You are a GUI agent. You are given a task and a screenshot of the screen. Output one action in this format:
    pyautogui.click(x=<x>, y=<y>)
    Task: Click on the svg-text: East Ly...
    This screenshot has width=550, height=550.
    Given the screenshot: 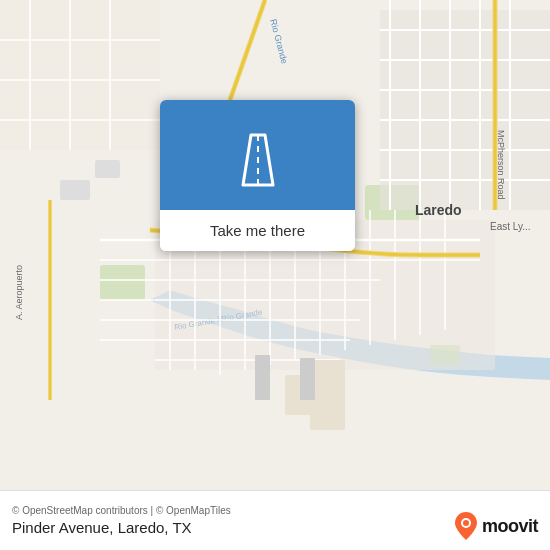 What is the action you would take?
    pyautogui.click(x=510, y=226)
    